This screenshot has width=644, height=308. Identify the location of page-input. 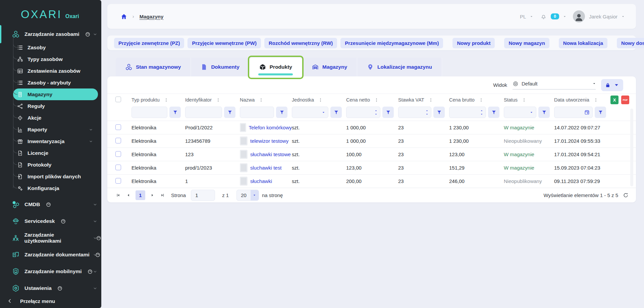
(203, 195).